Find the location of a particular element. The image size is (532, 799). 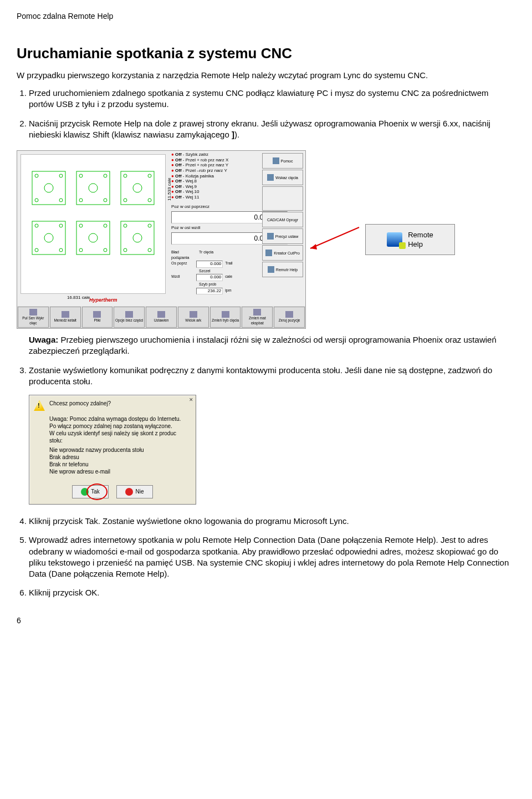

intro-paragraph: W przypadku pierwszego korzystania z nar… is located at coordinates (266, 75).